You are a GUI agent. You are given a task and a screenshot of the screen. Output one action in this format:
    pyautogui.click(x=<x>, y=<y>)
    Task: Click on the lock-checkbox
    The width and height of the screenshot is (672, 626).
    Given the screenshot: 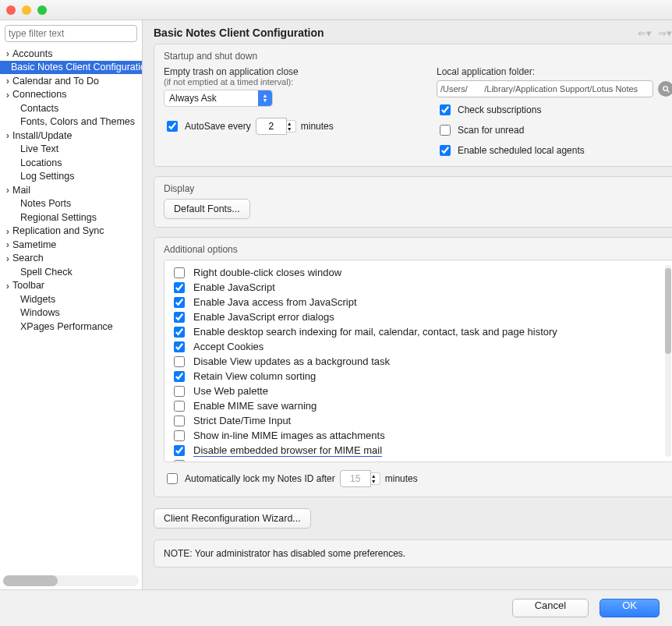 What is the action you would take?
    pyautogui.click(x=172, y=479)
    